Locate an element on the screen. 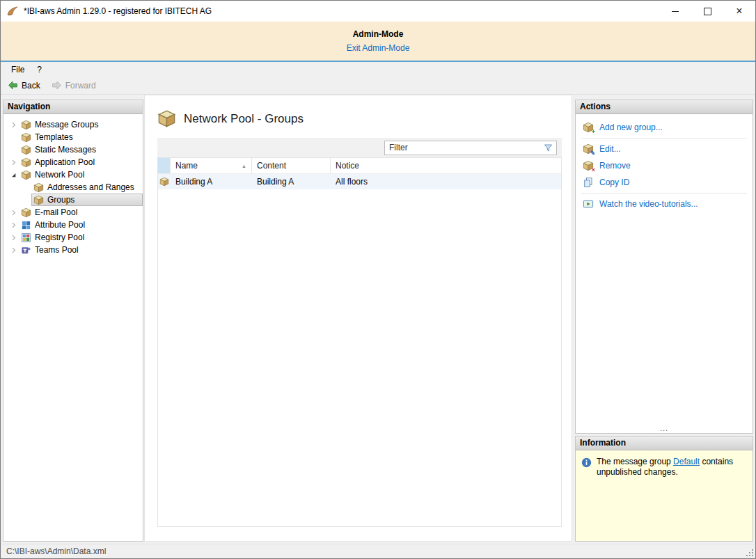 Image resolution: width=756 pixels, height=559 pixels. sidebar-item-network-pool: Network Pool is located at coordinates (73, 175).